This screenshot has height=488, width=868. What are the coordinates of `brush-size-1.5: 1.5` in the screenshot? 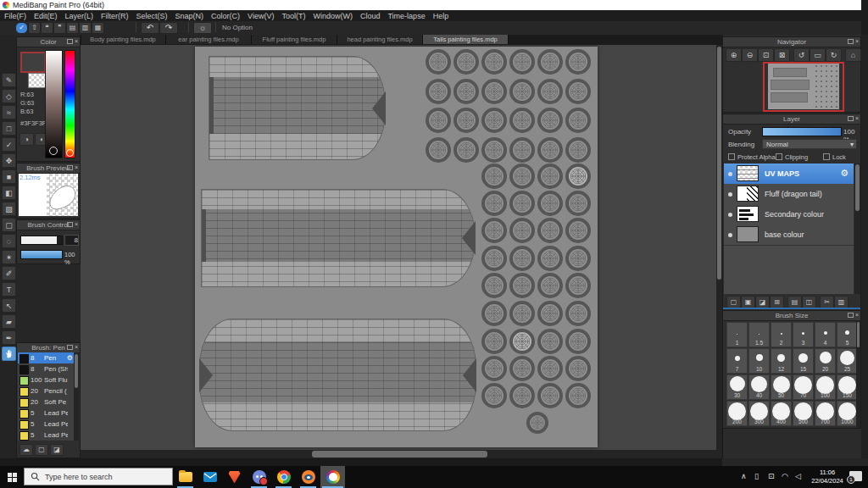 It's located at (760, 335).